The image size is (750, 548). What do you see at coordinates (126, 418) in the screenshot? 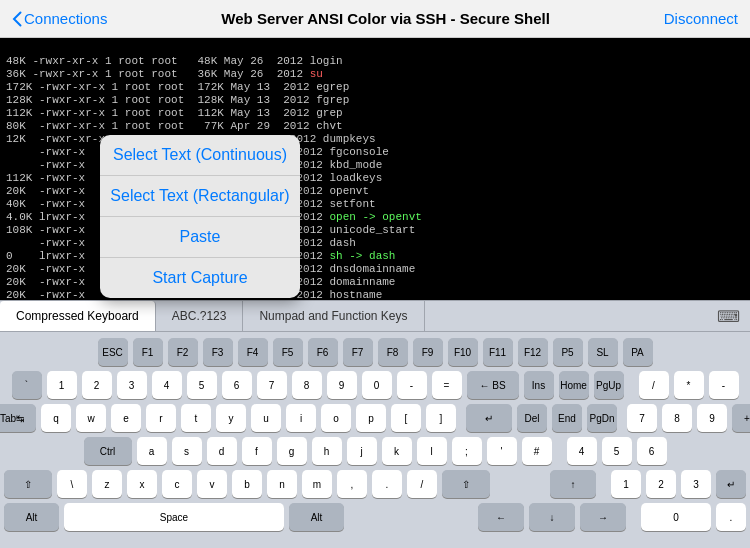
I see `key-e: e` at bounding box center [126, 418].